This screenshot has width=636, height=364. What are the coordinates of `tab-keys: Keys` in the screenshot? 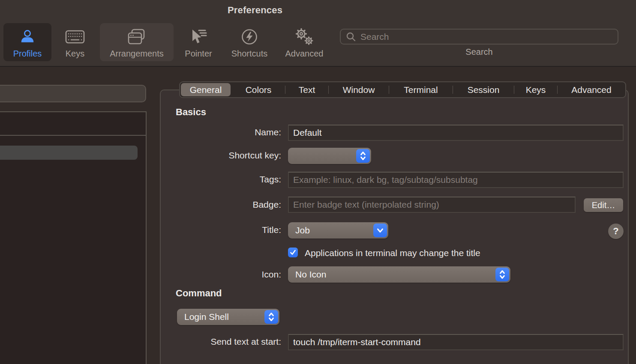 It's located at (536, 90).